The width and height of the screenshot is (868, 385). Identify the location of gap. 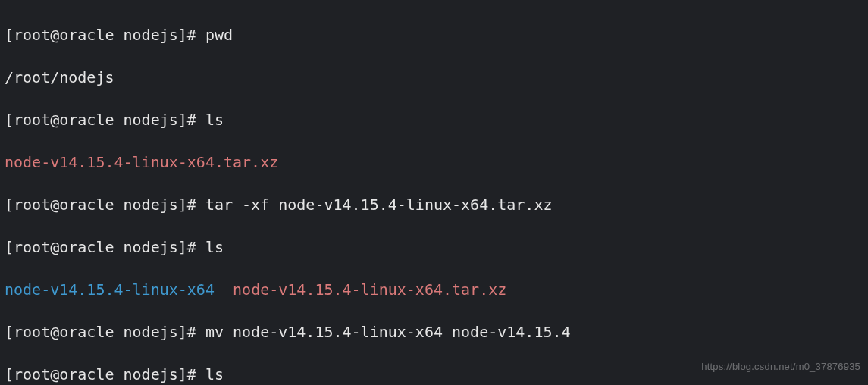
(224, 290).